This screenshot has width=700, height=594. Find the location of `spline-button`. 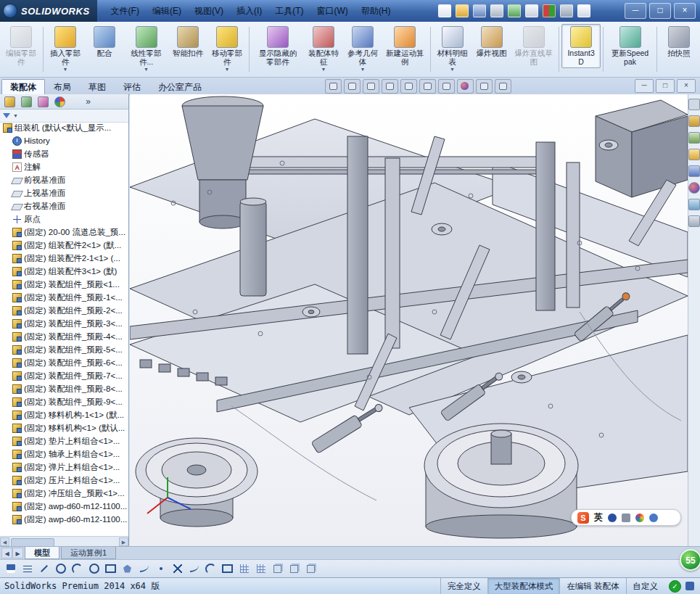

spline-button is located at coordinates (144, 569).